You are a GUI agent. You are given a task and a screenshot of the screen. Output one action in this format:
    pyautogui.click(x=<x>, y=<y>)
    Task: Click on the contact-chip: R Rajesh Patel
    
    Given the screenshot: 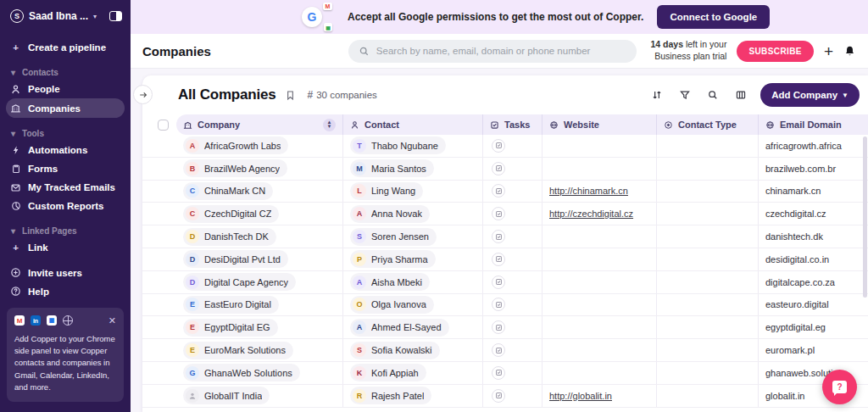 What is the action you would take?
    pyautogui.click(x=391, y=395)
    